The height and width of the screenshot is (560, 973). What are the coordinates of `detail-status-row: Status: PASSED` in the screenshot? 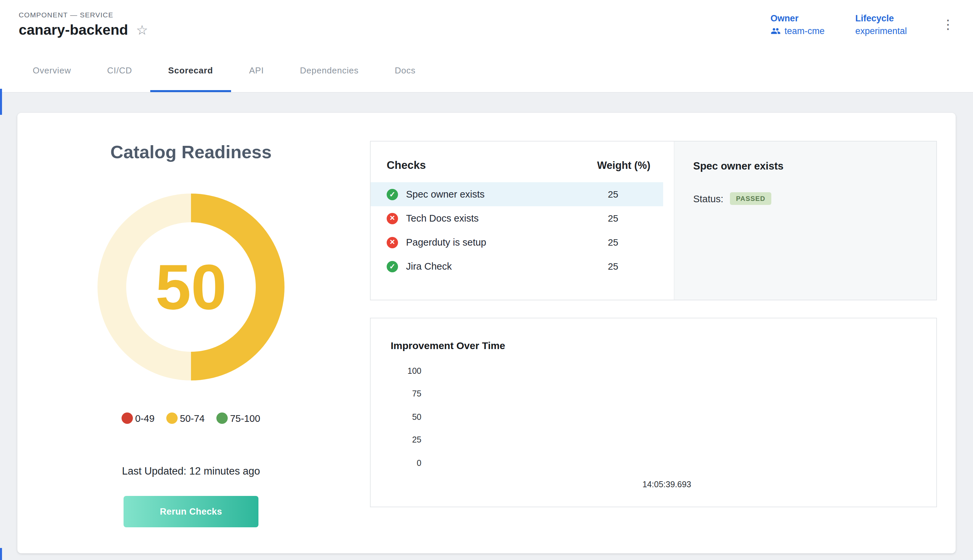 It's located at (806, 198).